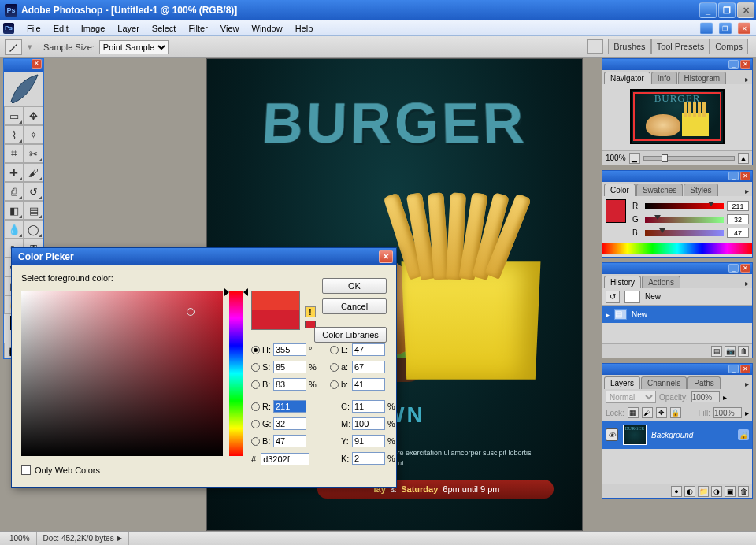 The width and height of the screenshot is (756, 545). What do you see at coordinates (635, 158) in the screenshot?
I see `zoom-out-button: ▁` at bounding box center [635, 158].